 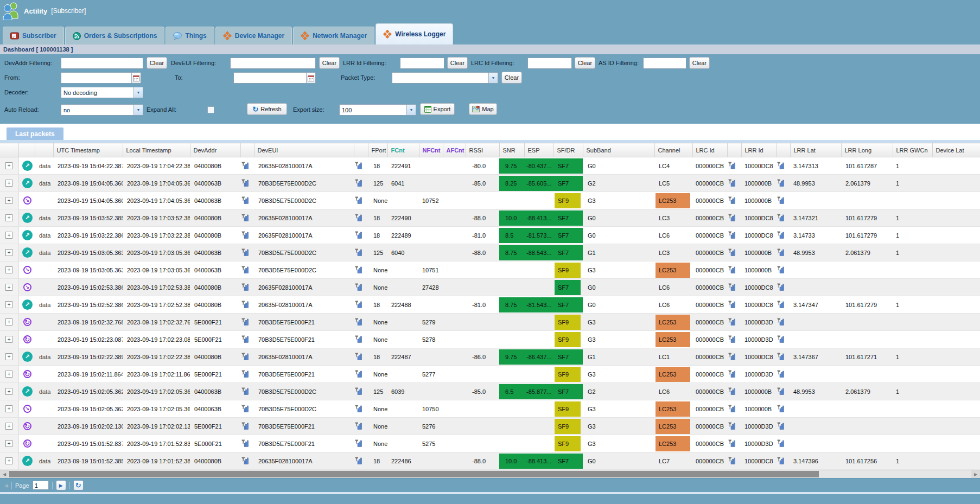 What do you see at coordinates (490, 461) in the screenshot?
I see `packet-row: + ↗ data 2023-09-19 15:01:52.385 2023-09…` at bounding box center [490, 461].